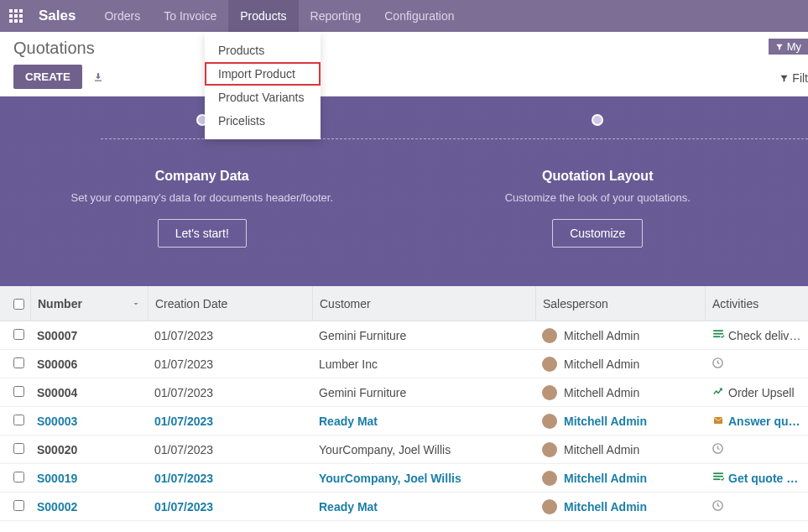 The width and height of the screenshot is (808, 532). I want to click on row-number: S00019, so click(89, 478).